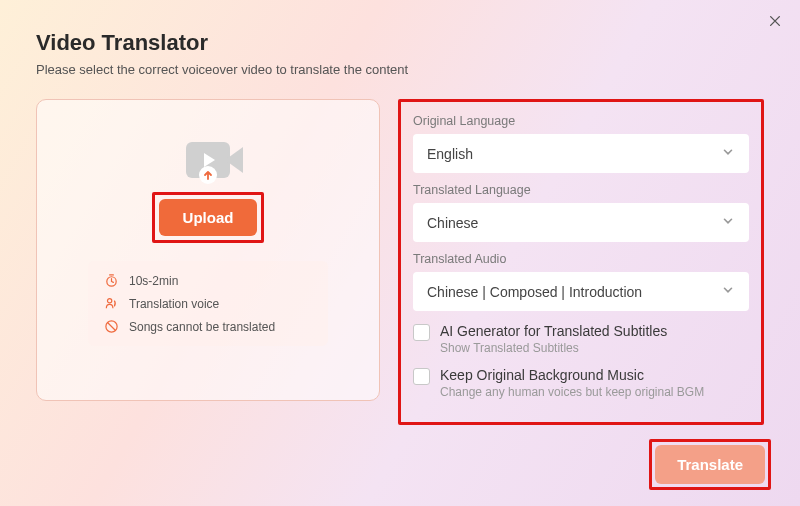  I want to click on subtitles-checkbox-sublabel: Show Translated Subtitles, so click(554, 348).